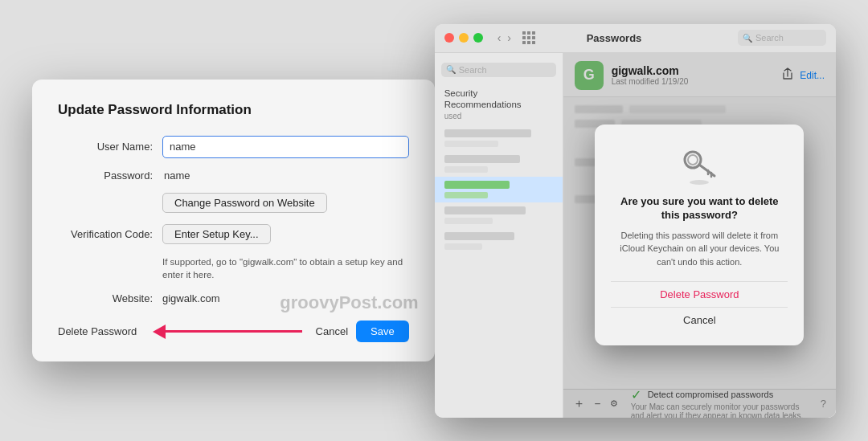  I want to click on window-title: Passwords, so click(614, 39).